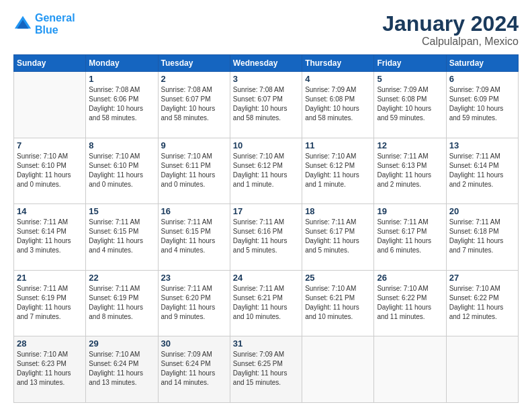  I want to click on day-number: 3, so click(266, 79).